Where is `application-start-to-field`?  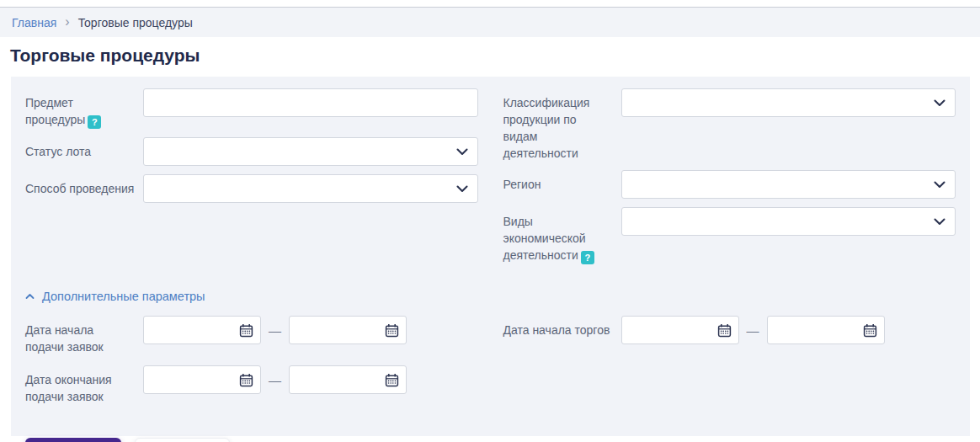
application-start-to-field is located at coordinates (348, 330).